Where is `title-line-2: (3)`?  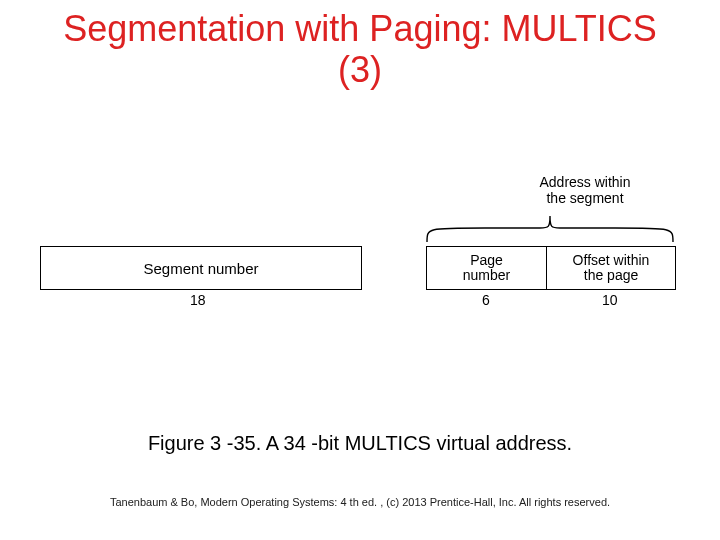 title-line-2: (3) is located at coordinates (360, 70).